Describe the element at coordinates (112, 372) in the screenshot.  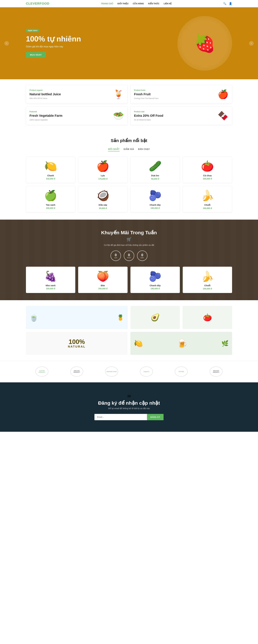
I see `brand-2: ORGANIC FOOD` at that location.